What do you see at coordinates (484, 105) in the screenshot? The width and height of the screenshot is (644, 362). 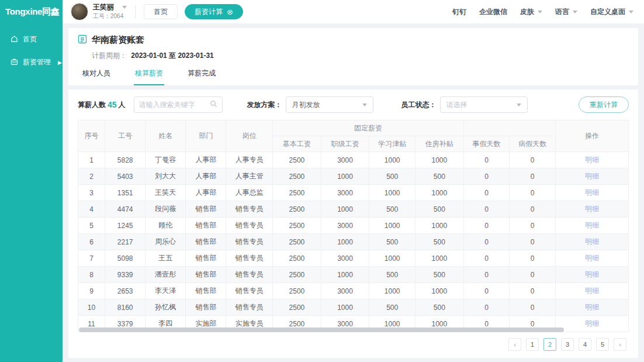 I see `status-select: 请选择` at bounding box center [484, 105].